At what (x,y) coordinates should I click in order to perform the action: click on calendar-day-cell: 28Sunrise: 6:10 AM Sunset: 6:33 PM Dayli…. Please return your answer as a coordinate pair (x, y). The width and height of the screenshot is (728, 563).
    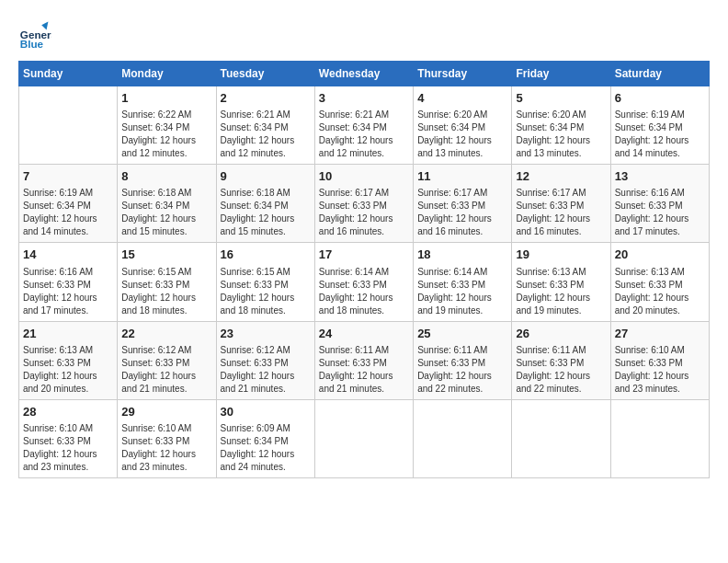
    Looking at the image, I should click on (68, 438).